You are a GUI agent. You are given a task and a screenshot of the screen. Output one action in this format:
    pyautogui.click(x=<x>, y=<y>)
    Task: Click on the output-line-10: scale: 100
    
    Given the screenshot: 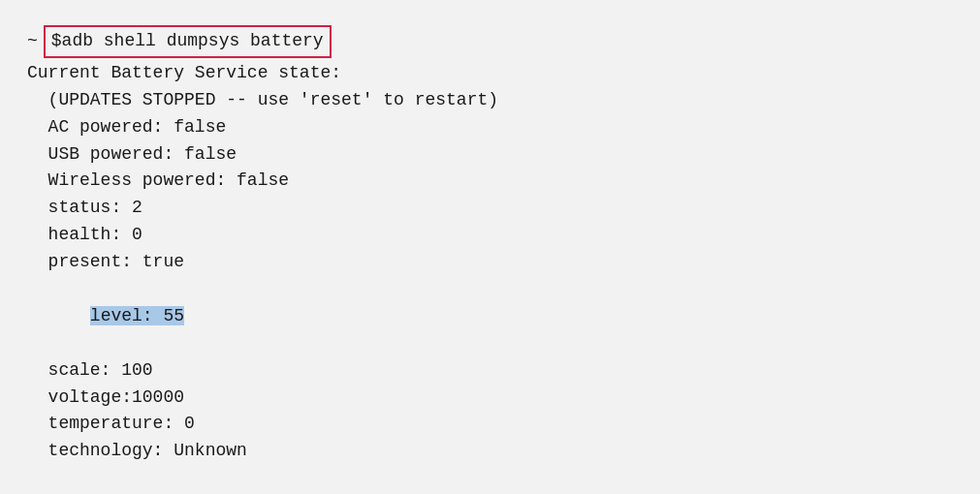 What is the action you would take?
    pyautogui.click(x=490, y=371)
    